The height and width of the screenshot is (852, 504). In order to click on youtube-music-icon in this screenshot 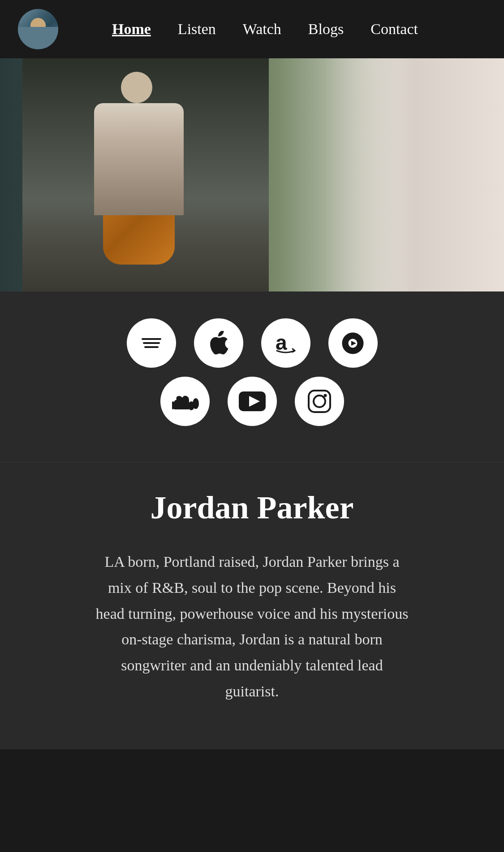, I will do `click(353, 343)`.